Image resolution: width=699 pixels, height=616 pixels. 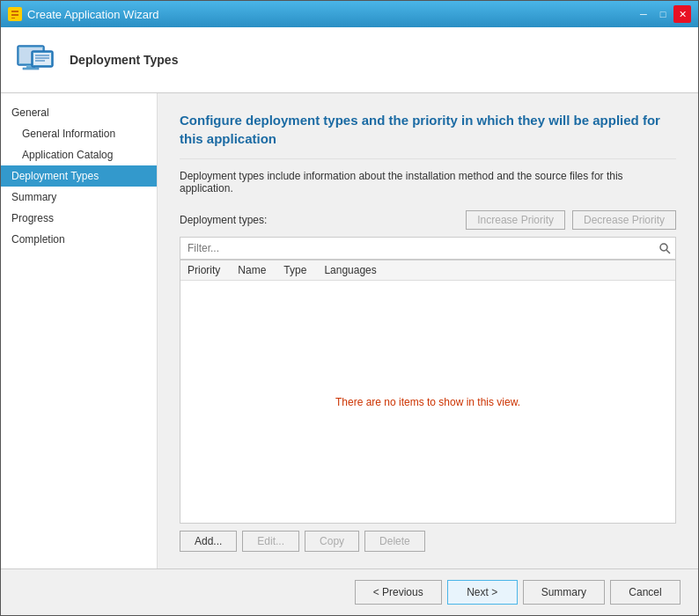 I want to click on delete-button: Delete, so click(x=394, y=541).